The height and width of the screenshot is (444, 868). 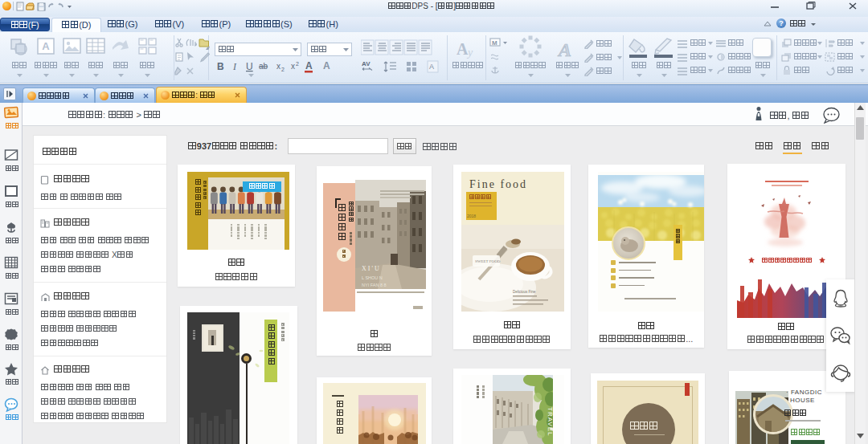 I want to click on svg-text: X I ' U, so click(x=371, y=268).